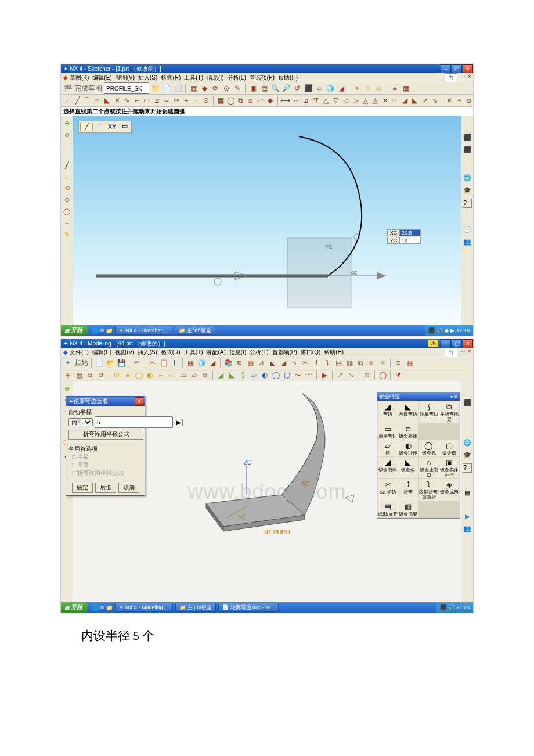 This screenshot has width=534, height=756. What do you see at coordinates (147, 78) in the screenshot?
I see `menu-insert: 插入(S)` at bounding box center [147, 78].